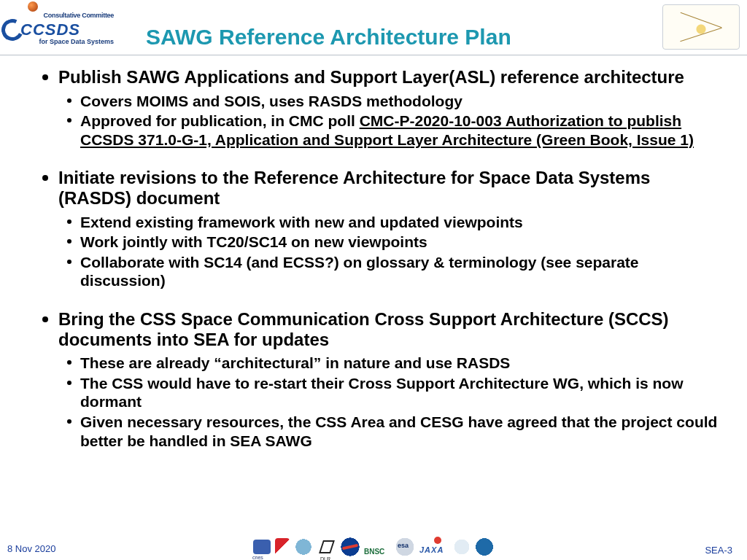 The width and height of the screenshot is (747, 560). Describe the element at coordinates (282, 547) in the screenshot. I see `asi-logo-icon` at that location.